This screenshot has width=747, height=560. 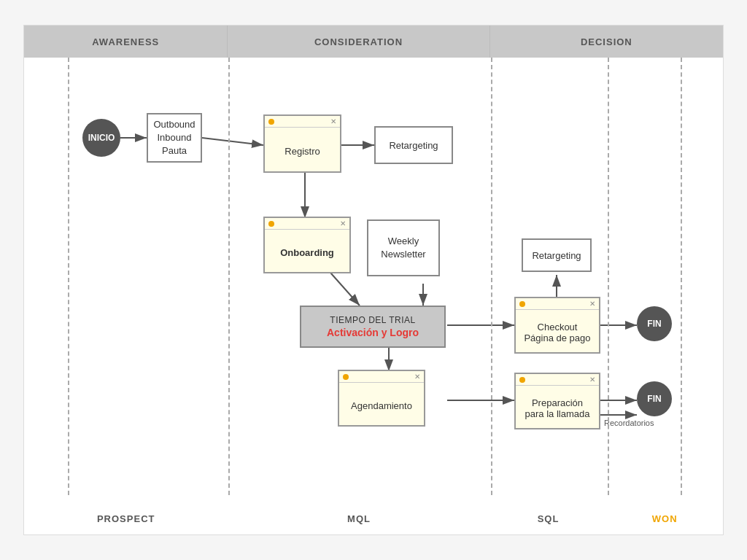 What do you see at coordinates (557, 325) in the screenshot?
I see `checkout-node: ✕ CheckoutPágina de pago` at bounding box center [557, 325].